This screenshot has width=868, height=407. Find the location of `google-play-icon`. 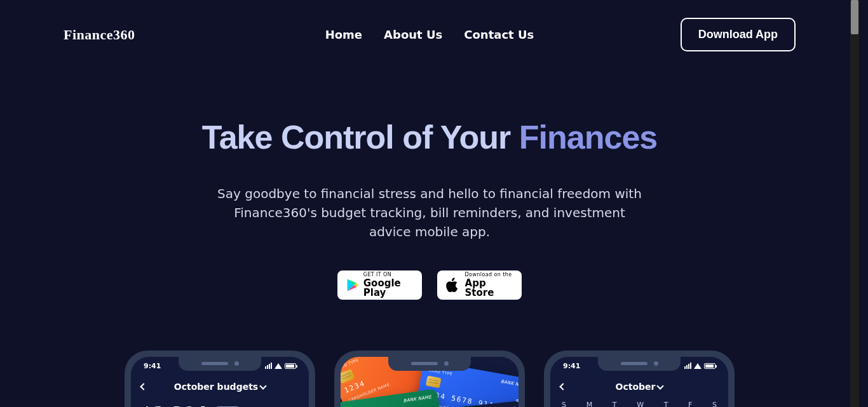

google-play-icon is located at coordinates (352, 285).